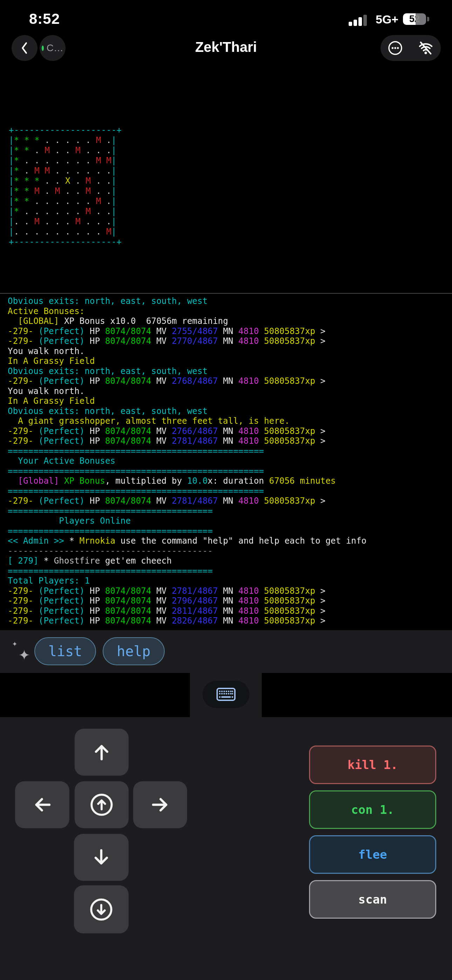 Image resolution: width=452 pixels, height=980 pixels. What do you see at coordinates (134, 651) in the screenshot?
I see `suggestion-help: help` at bounding box center [134, 651].